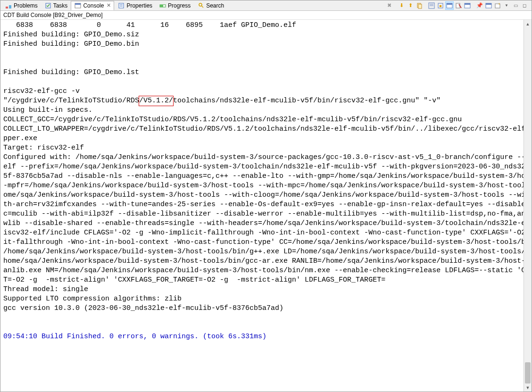  What do you see at coordinates (401, 6) in the screenshot?
I see `arrow-down-icon: ⬇` at bounding box center [401, 6].